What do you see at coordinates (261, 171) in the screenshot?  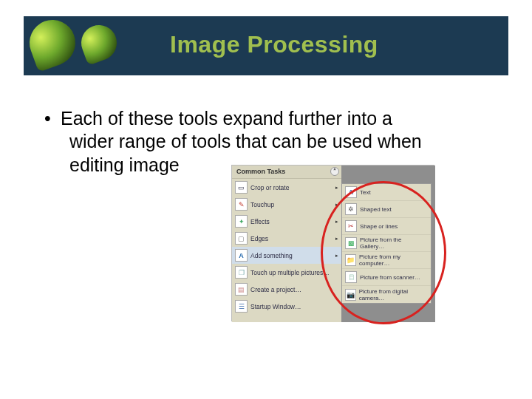 I see `common-tasks-title: Common Tasks` at bounding box center [261, 171].